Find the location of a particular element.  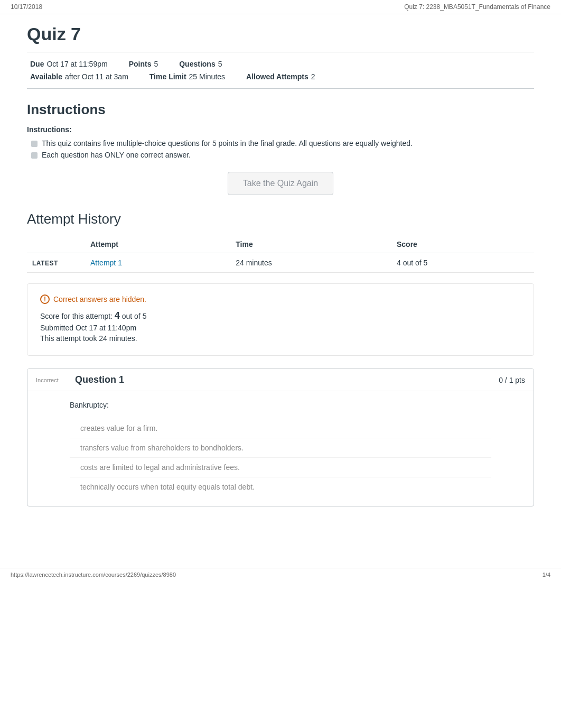

answer-option-1-1: transfers value from shareholders to bon… is located at coordinates (280, 447).